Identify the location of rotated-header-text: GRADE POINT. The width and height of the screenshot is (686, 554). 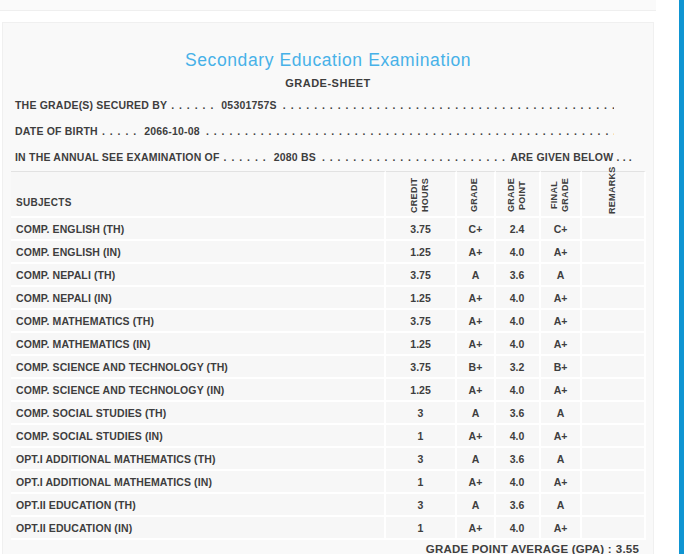
(518, 195).